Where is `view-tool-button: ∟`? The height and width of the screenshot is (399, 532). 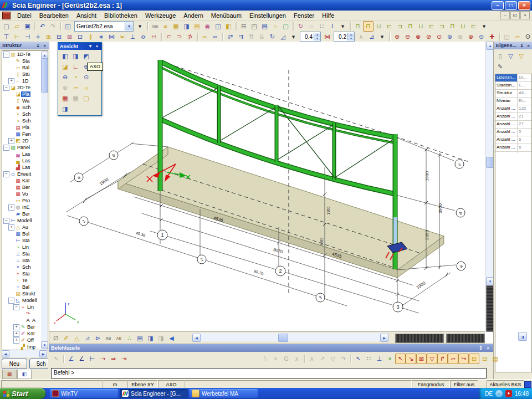
view-tool-button: ∟ is located at coordinates (75, 66).